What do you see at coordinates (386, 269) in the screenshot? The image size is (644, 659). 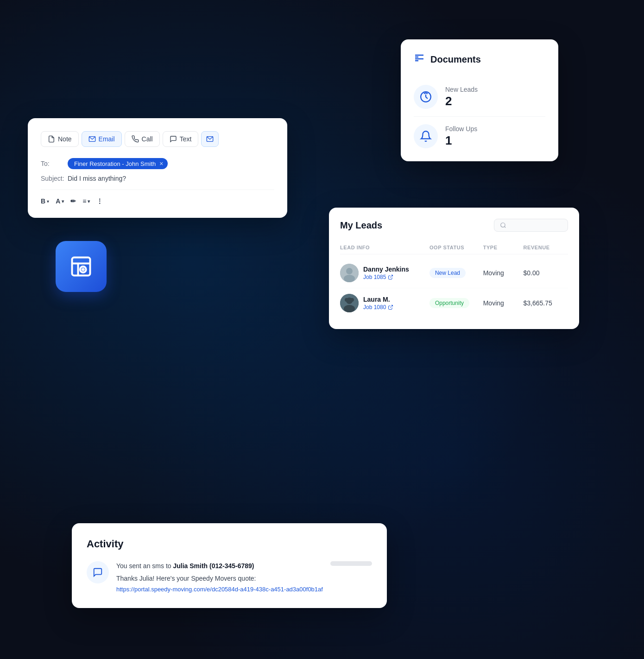 I see `lead-name-danny: Danny Jenkins` at bounding box center [386, 269].